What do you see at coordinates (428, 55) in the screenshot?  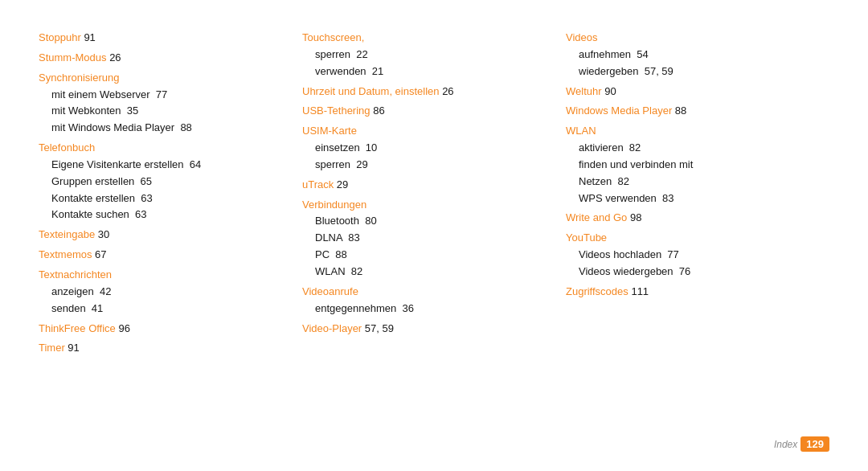 I see `sub-index-entry: sperren 22` at bounding box center [428, 55].